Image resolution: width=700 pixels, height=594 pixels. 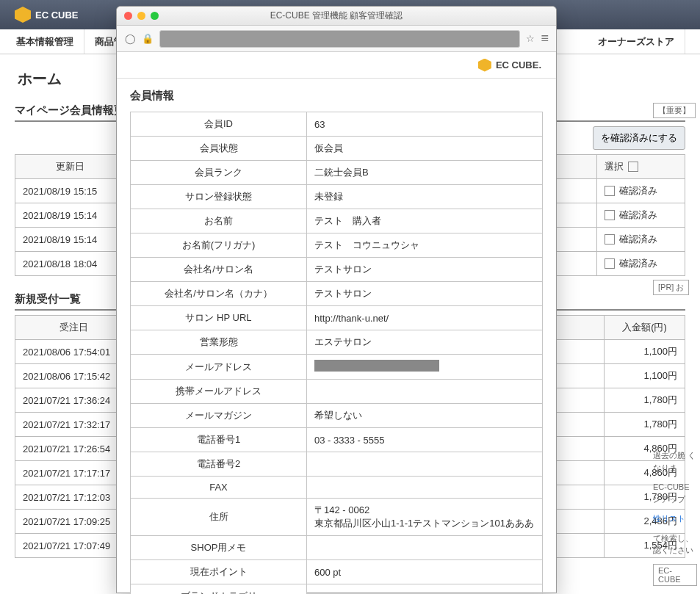 I want to click on window-close-icon, so click(x=128, y=16).